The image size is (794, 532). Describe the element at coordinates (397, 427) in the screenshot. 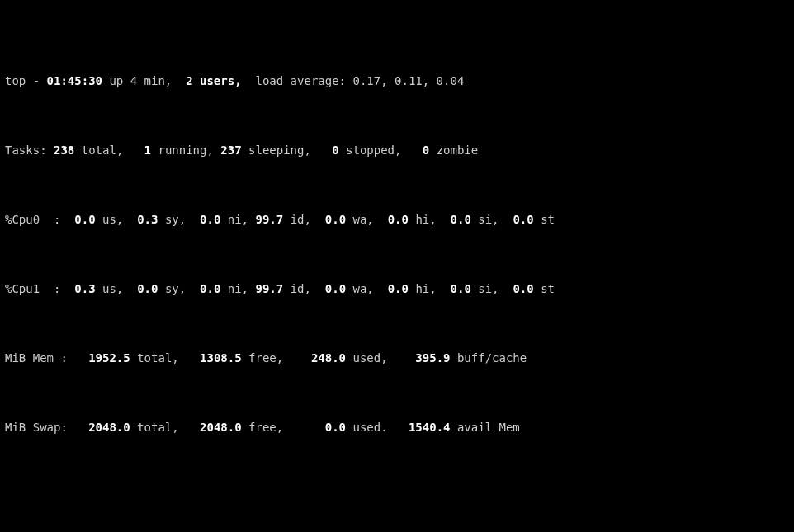

I see `summary-line-swap: MiB Swap: 2048.0 total, 2048.0 free, 0.0…` at that location.